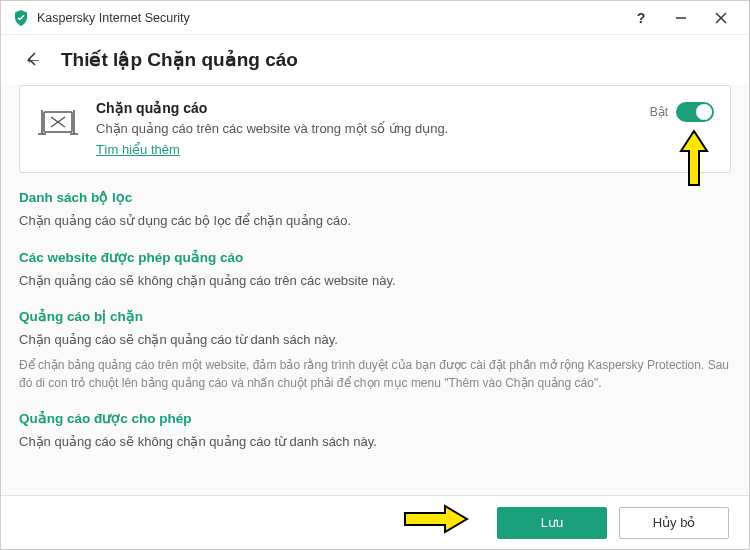  What do you see at coordinates (375, 197) in the screenshot?
I see `section-title-filter-list: Danh sách bộ lọc` at bounding box center [375, 197].